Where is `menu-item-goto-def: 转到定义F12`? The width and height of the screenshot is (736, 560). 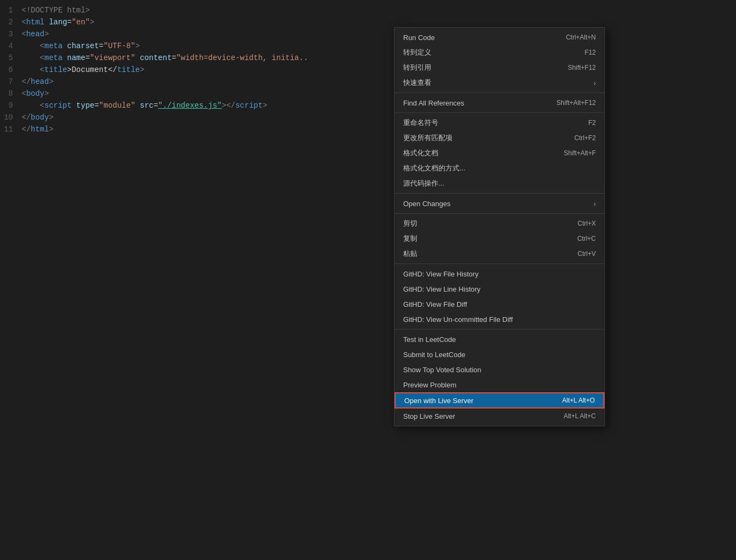 menu-item-goto-def: 转到定义F12 is located at coordinates (500, 52).